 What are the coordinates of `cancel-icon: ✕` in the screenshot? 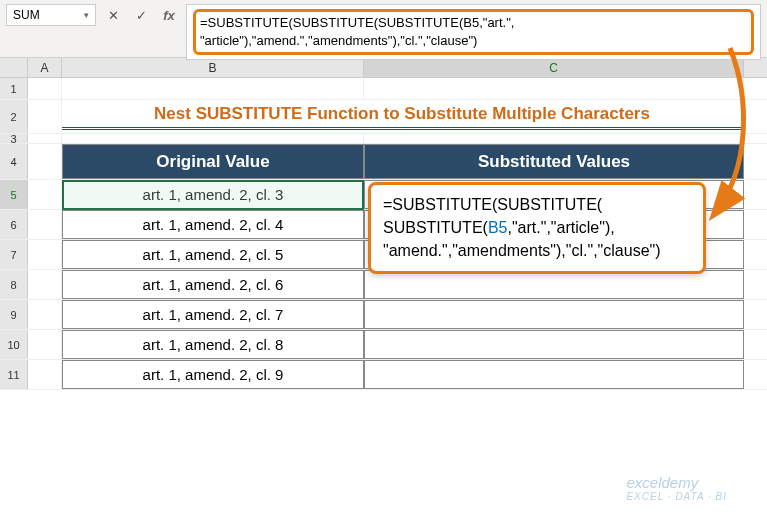 It's located at (113, 15).